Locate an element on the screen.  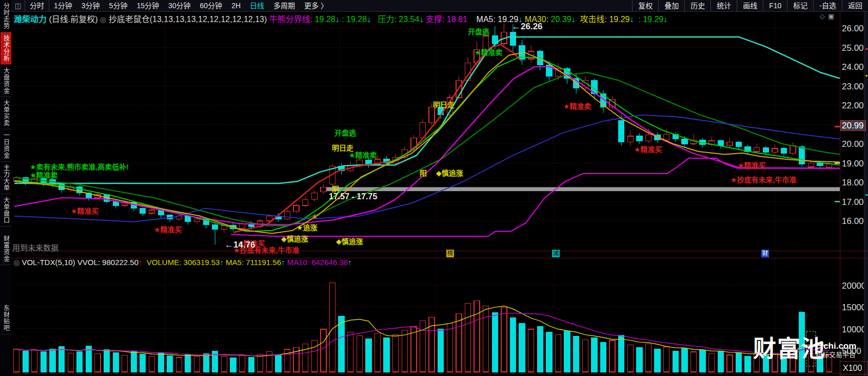
period-tab-9: 多周期 is located at coordinates (284, 6).